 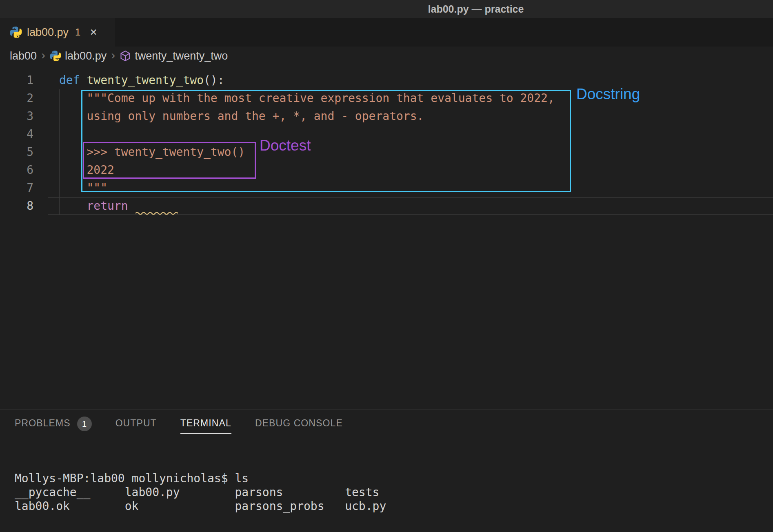 I want to click on tab-problems-label: PROBLEMS, so click(x=42, y=426).